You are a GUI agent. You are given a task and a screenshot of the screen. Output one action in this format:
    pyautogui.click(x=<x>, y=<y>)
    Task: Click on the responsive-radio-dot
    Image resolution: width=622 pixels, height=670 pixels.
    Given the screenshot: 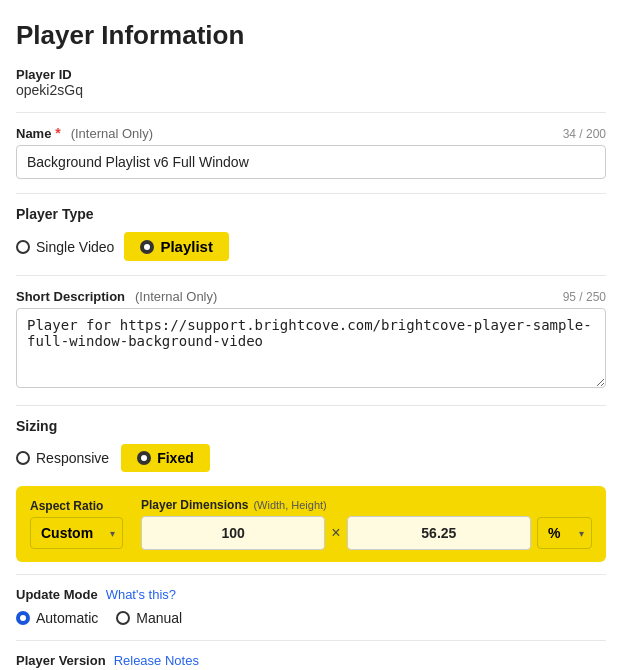 What is the action you would take?
    pyautogui.click(x=23, y=458)
    